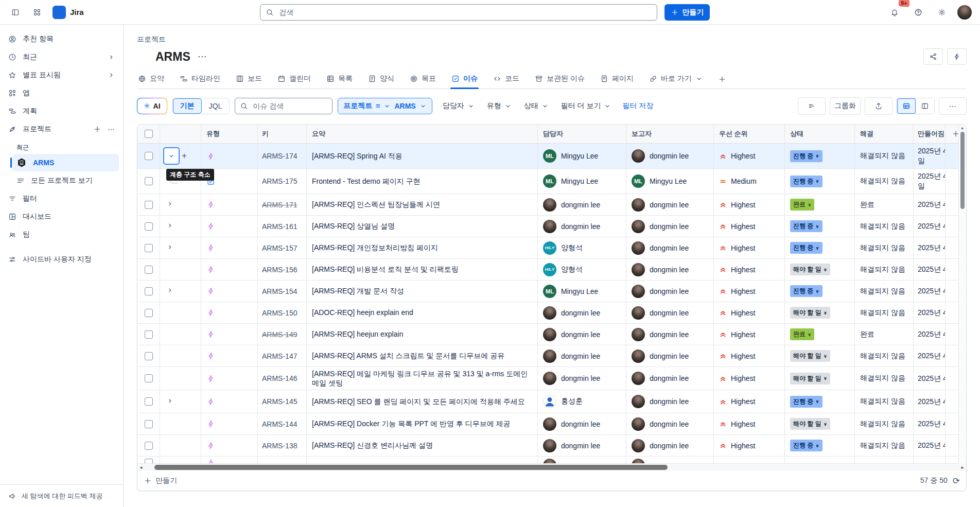  I want to click on tab-보드: 보드, so click(249, 80).